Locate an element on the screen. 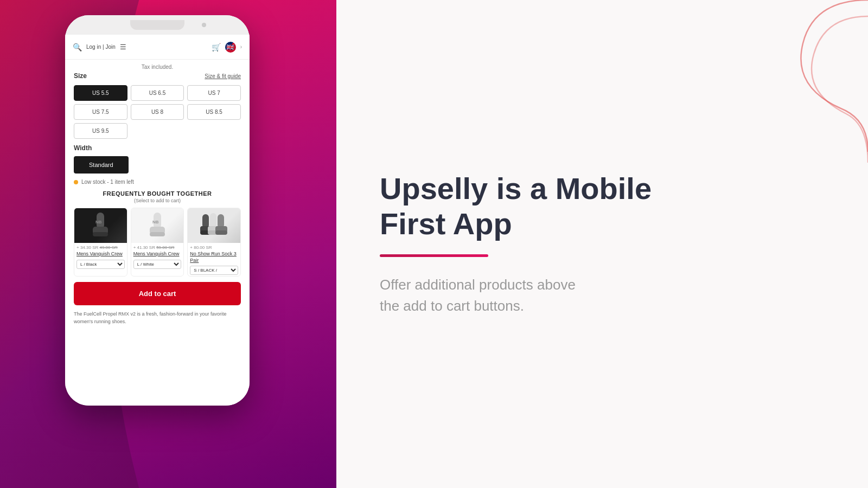 The image size is (868, 488). fbt-product-2-price: + 41.30 SR 59.00 SR is located at coordinates (157, 247).